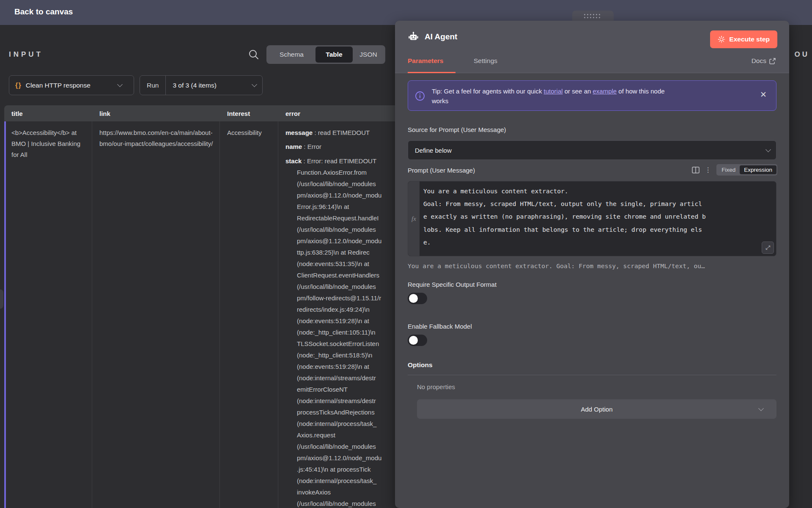  What do you see at coordinates (696, 170) in the screenshot?
I see `split-view-icon` at bounding box center [696, 170].